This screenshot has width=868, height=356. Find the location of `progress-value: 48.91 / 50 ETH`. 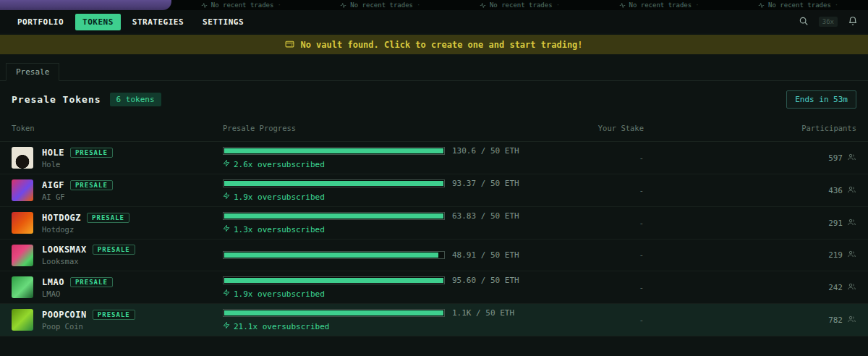

progress-value: 48.91 / 50 ETH is located at coordinates (486, 255).